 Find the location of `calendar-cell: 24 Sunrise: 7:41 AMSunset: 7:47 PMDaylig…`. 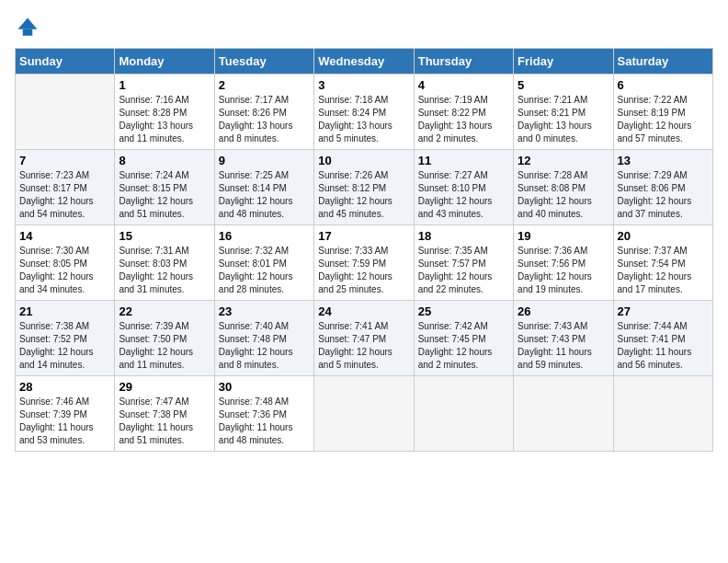

calendar-cell: 24 Sunrise: 7:41 AMSunset: 7:47 PMDaylig… is located at coordinates (364, 339).